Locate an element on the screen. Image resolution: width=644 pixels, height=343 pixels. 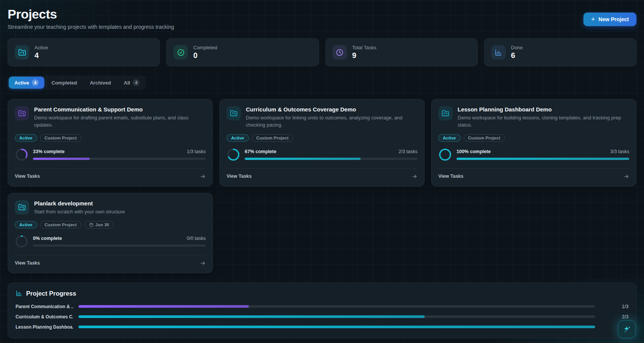
stat-label: Total Tasks is located at coordinates (364, 48).